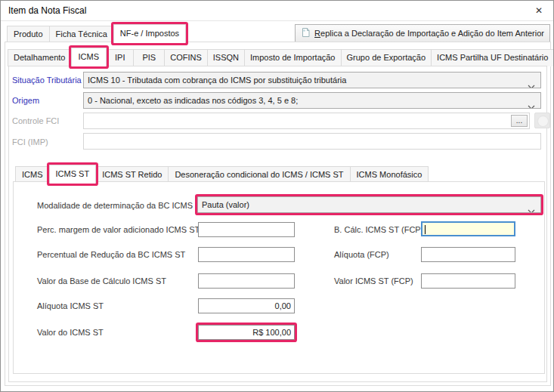 Image resolution: width=554 pixels, height=392 pixels. What do you see at coordinates (543, 121) in the screenshot?
I see `fci-circle-button` at bounding box center [543, 121].